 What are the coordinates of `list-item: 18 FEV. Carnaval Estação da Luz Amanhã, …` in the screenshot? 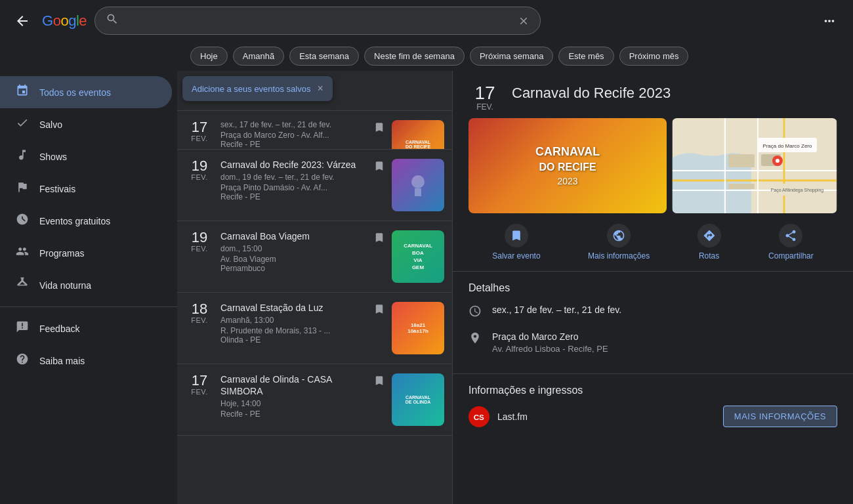 It's located at (315, 328).